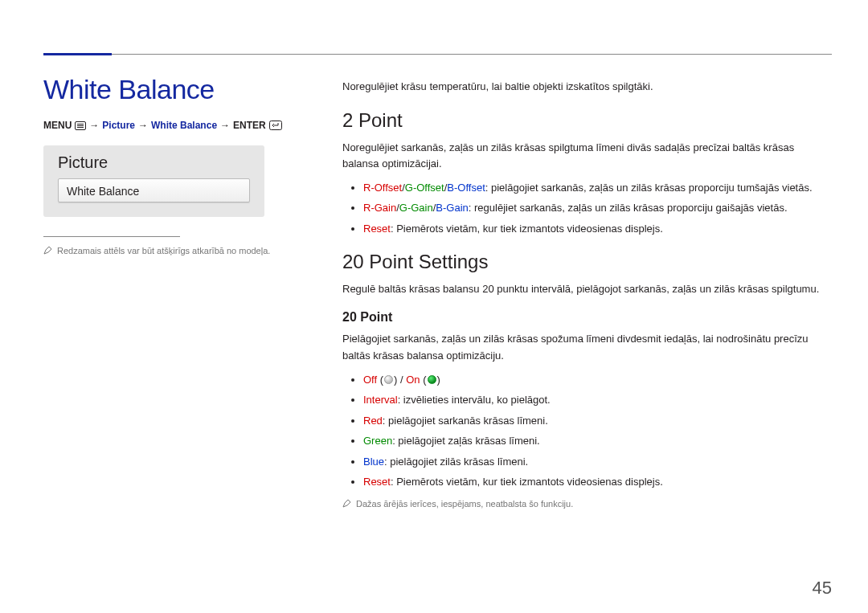  Describe the element at coordinates (587, 262) in the screenshot. I see `twenty-point-heading: 20 Point Settings` at that location.